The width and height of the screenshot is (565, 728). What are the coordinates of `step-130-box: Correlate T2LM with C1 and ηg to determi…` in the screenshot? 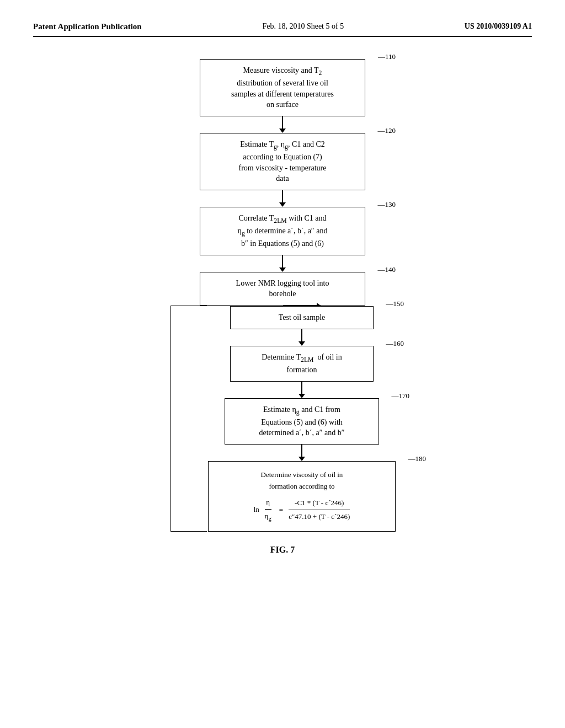 It's located at (282, 231).